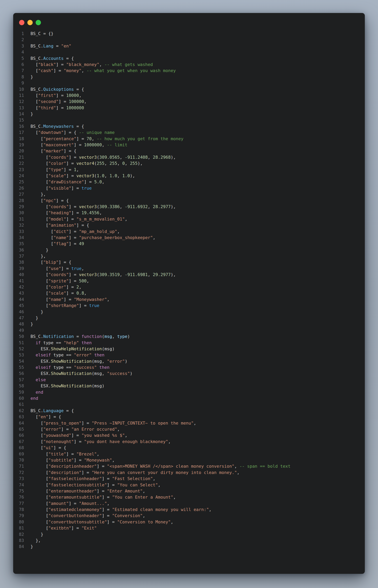 This screenshot has height=588, width=378. Describe the element at coordinates (19, 200) in the screenshot. I see `line-number: 28` at that location.